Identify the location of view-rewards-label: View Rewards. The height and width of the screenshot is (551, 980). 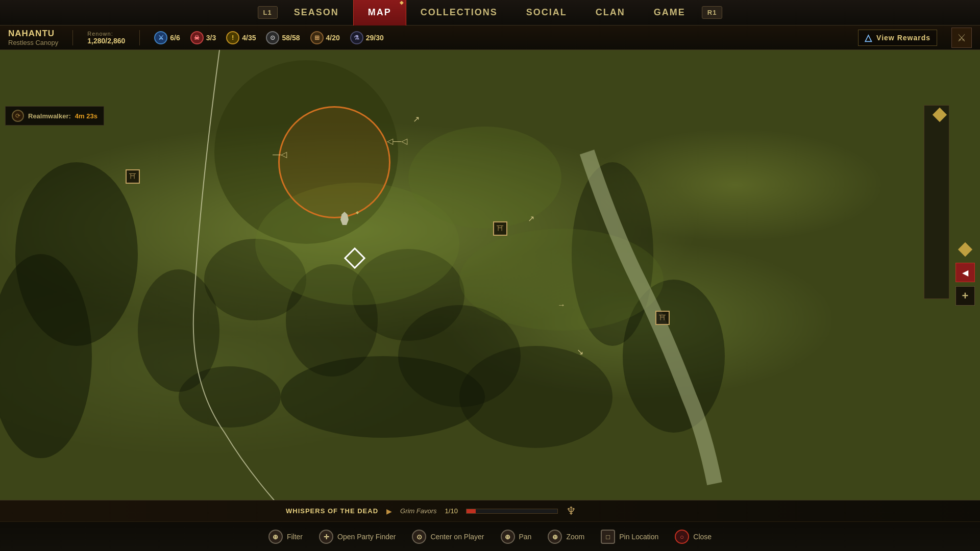
(903, 38).